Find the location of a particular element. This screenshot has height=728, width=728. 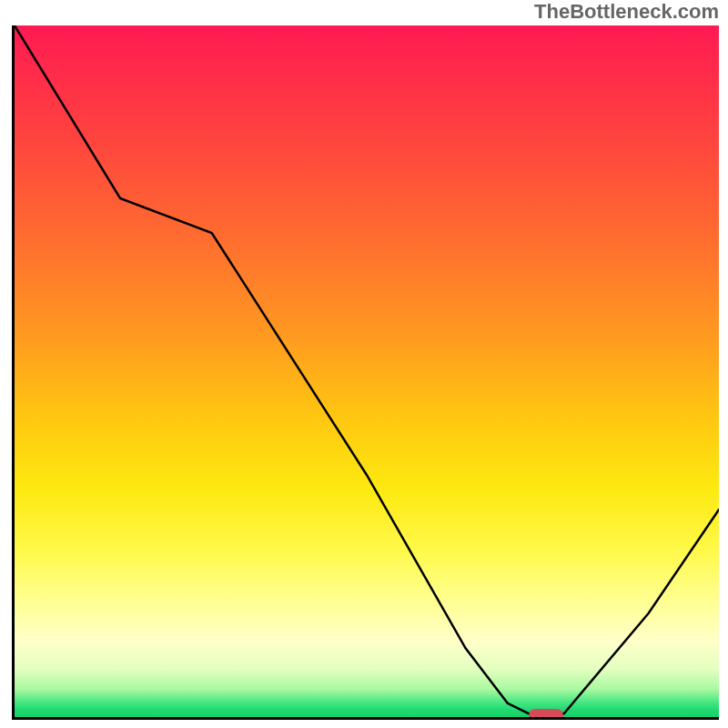

watermark-text: TheBottleneck.com is located at coordinates (626, 12).